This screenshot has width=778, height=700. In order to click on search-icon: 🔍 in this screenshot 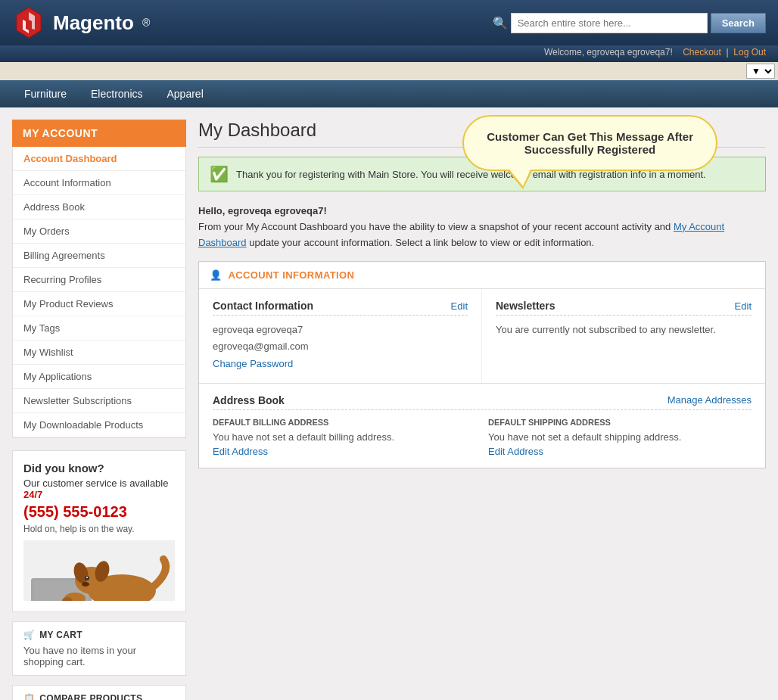, I will do `click(500, 23)`.